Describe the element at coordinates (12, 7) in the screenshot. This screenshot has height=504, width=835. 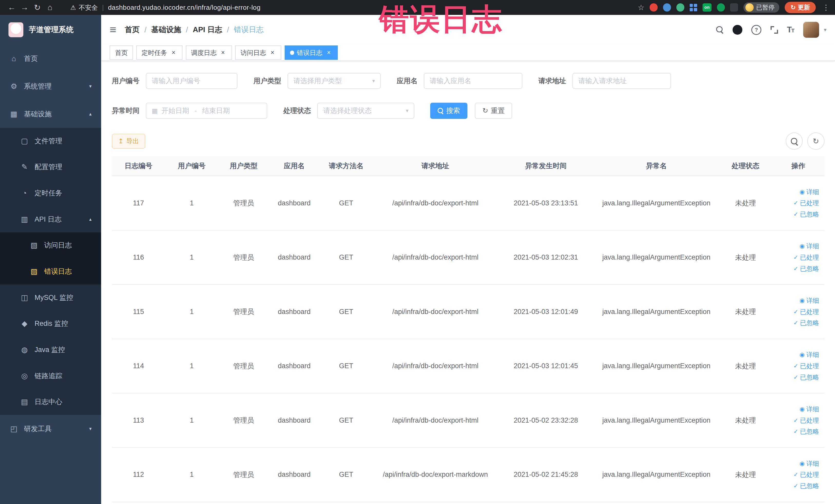
I see `back-icon: ←` at that location.